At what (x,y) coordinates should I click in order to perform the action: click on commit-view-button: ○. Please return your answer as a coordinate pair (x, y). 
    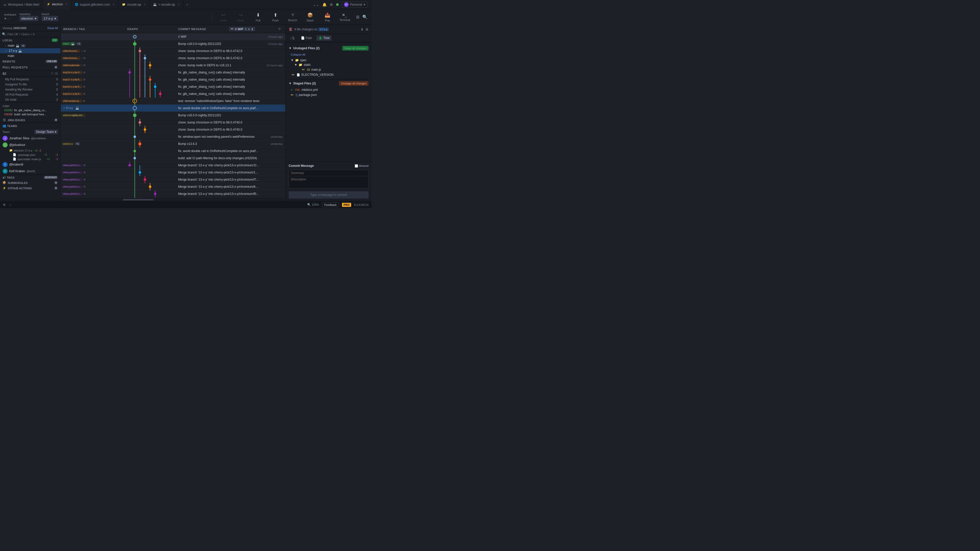
    Looking at the image, I should click on (11, 205).